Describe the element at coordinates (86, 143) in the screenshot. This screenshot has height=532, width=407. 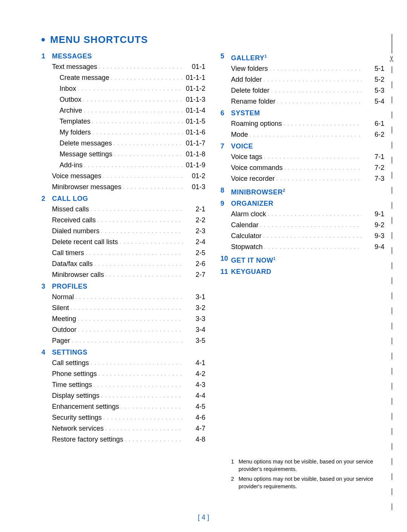
I see `toc-label: Delete messages` at that location.